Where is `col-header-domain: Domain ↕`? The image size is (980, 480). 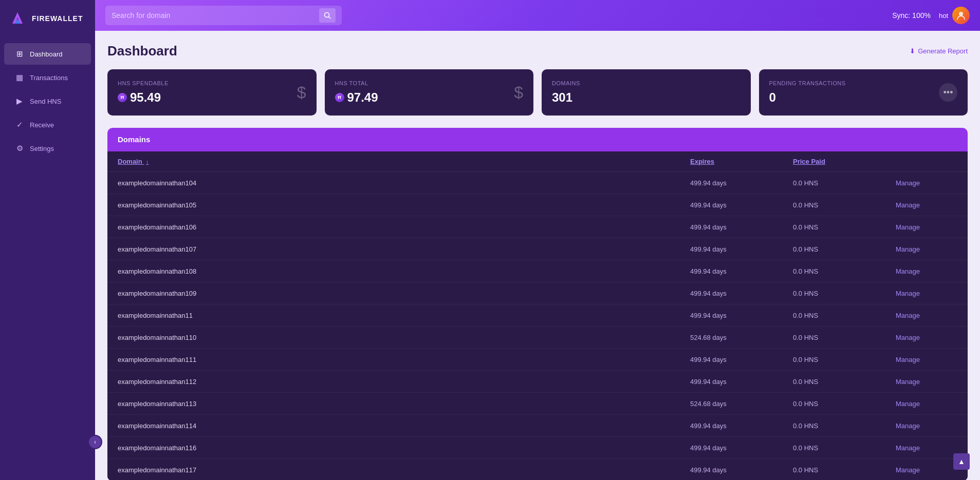
col-header-domain: Domain ↕ is located at coordinates (404, 161).